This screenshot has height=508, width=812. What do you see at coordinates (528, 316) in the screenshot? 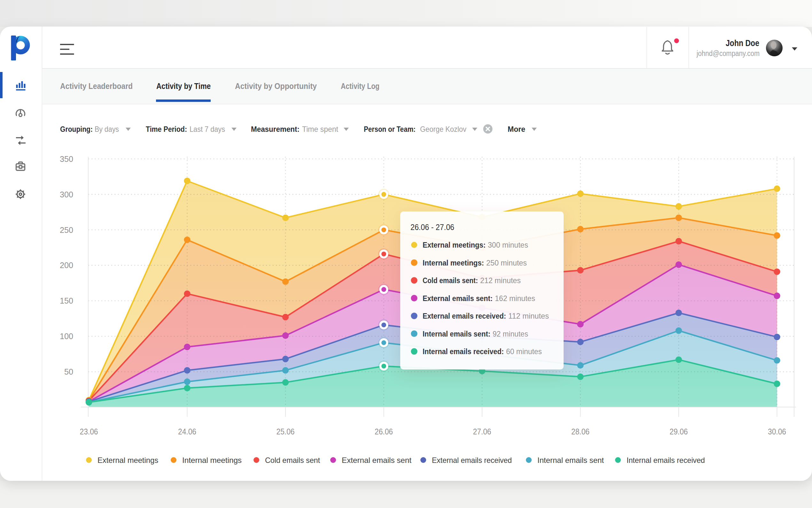
I see `svg-text: 112 minutes` at bounding box center [528, 316].